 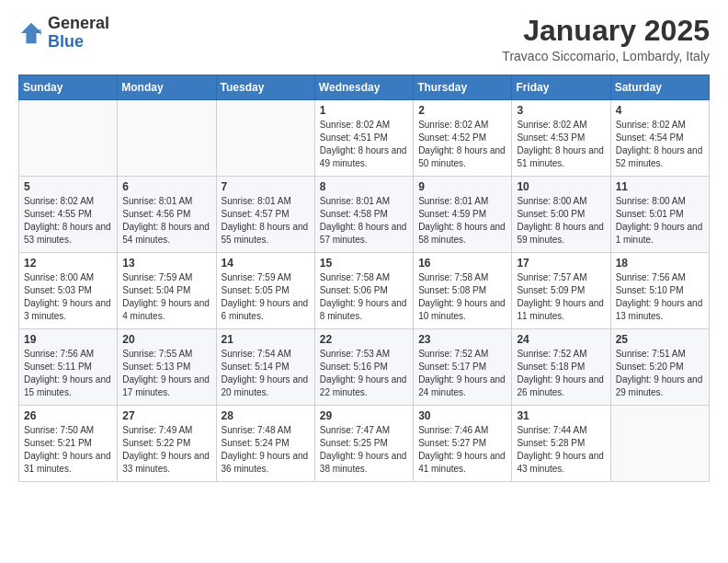 I want to click on day-number: 17, so click(x=561, y=263).